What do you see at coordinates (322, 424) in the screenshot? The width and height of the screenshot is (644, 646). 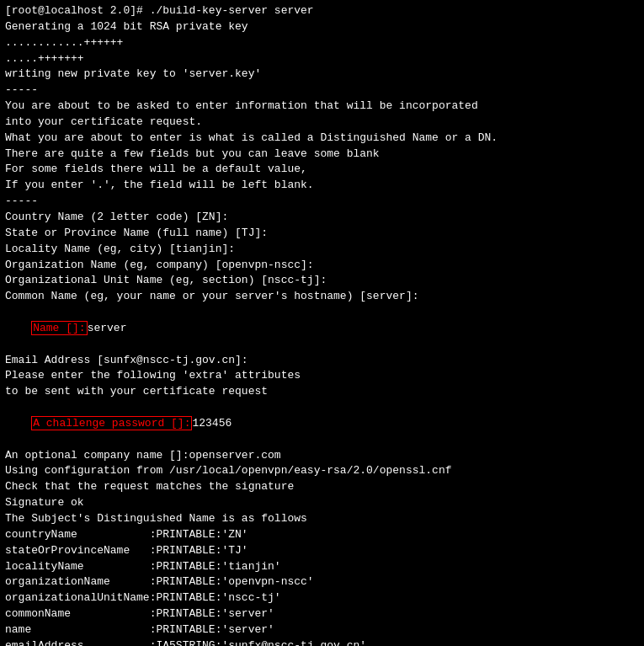 I see `terminal-line-challenge: A challenge password []:123456` at bounding box center [322, 424].